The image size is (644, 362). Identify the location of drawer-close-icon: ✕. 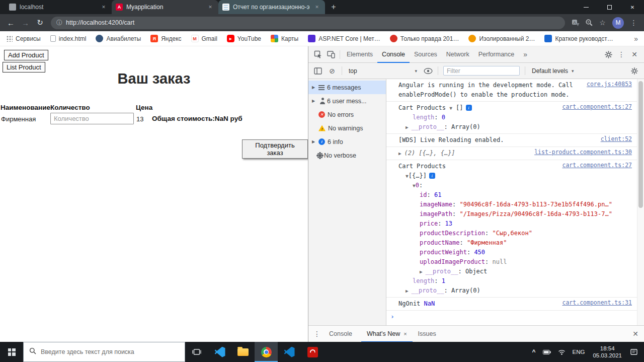
(635, 334).